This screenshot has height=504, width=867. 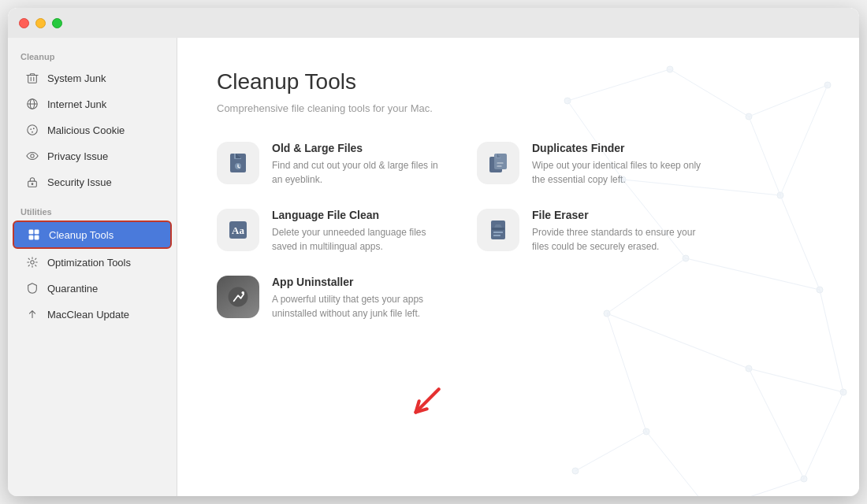 I want to click on page-title: Cleanup Tools, so click(x=519, y=82).